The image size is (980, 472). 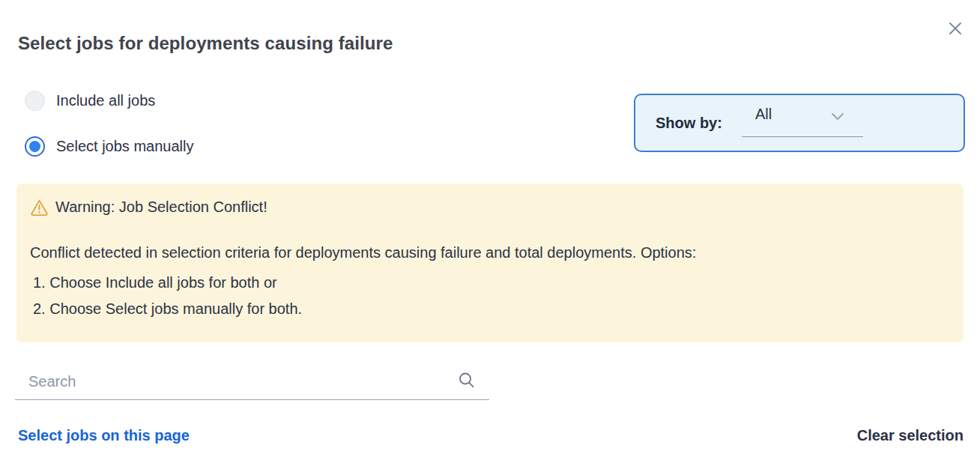 I want to click on clear-selection-button: Clear selection, so click(x=910, y=436).